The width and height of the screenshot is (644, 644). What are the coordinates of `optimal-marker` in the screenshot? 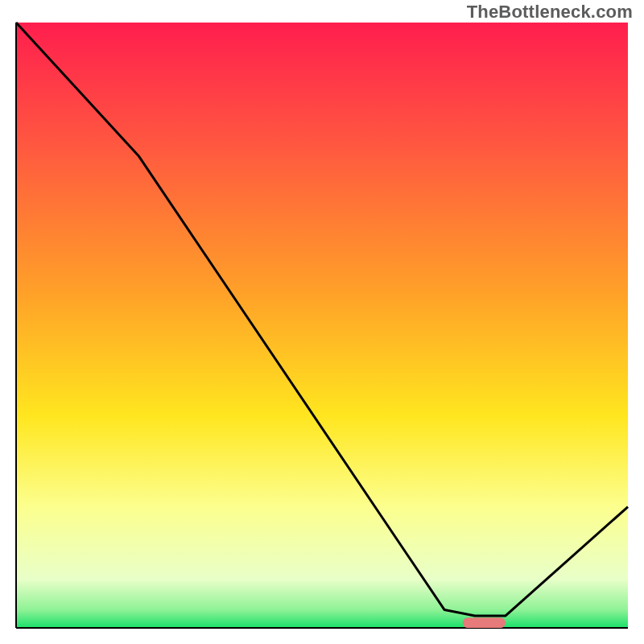 It's located at (485, 623).